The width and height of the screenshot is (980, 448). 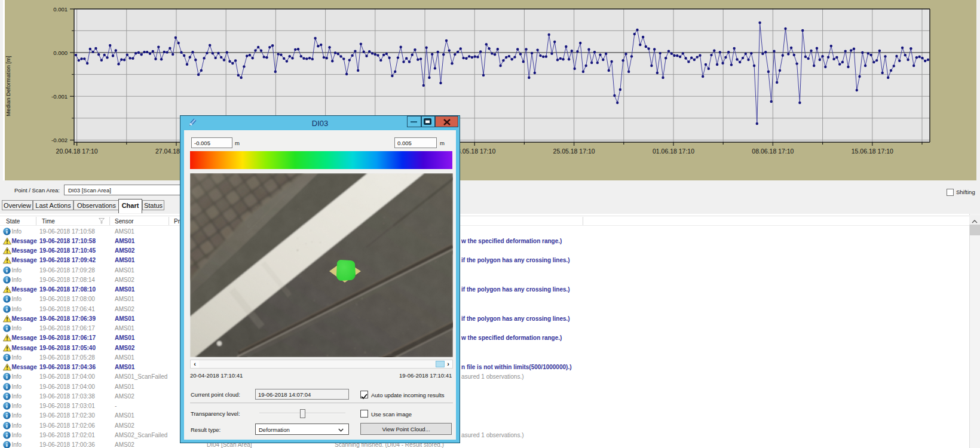 I want to click on svg-text: 0.001, so click(x=60, y=10).